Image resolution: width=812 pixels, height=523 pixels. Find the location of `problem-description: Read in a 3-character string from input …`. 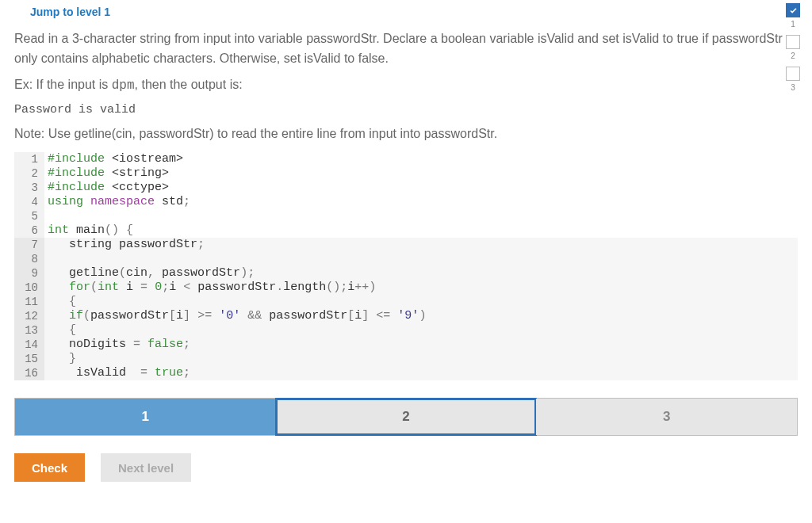

problem-description: Read in a 3-character string from input … is located at coordinates (406, 62).